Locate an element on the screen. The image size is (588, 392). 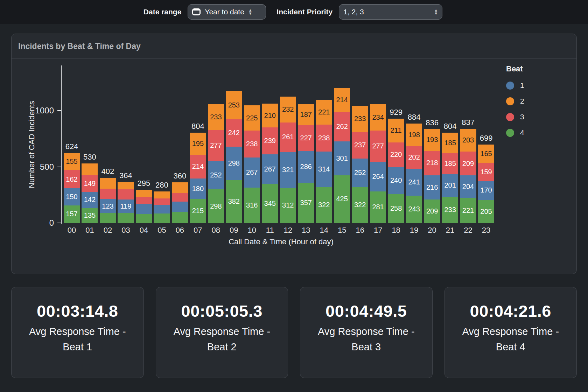
bar-segment: 170 is located at coordinates (486, 190).